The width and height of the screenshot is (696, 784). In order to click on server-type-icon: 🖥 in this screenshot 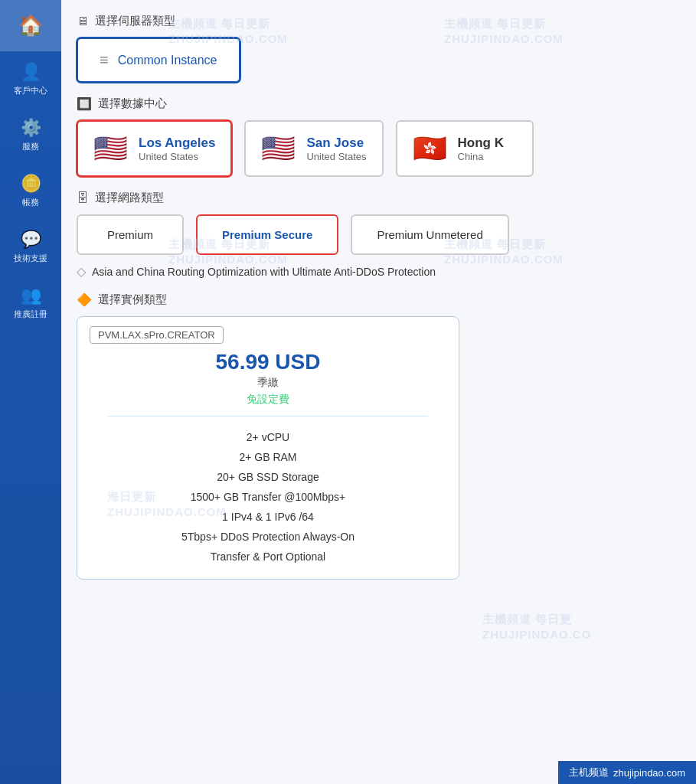, I will do `click(83, 21)`.